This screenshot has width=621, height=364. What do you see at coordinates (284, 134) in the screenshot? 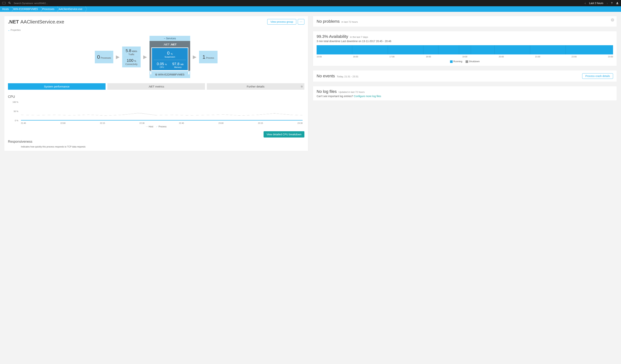
I see `cpu-breakdown-button: View detailed CPU breakdown` at bounding box center [284, 134].